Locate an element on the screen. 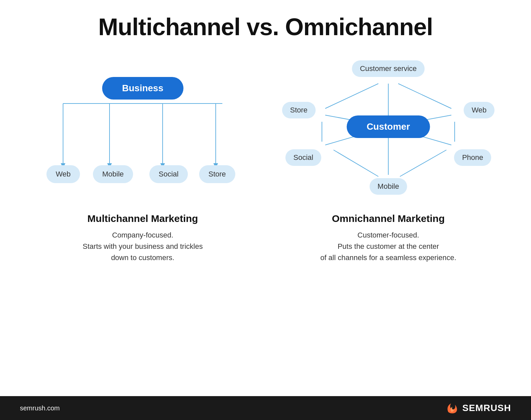 Image resolution: width=531 pixels, height=420 pixels. omni-social-node: Social is located at coordinates (303, 158).